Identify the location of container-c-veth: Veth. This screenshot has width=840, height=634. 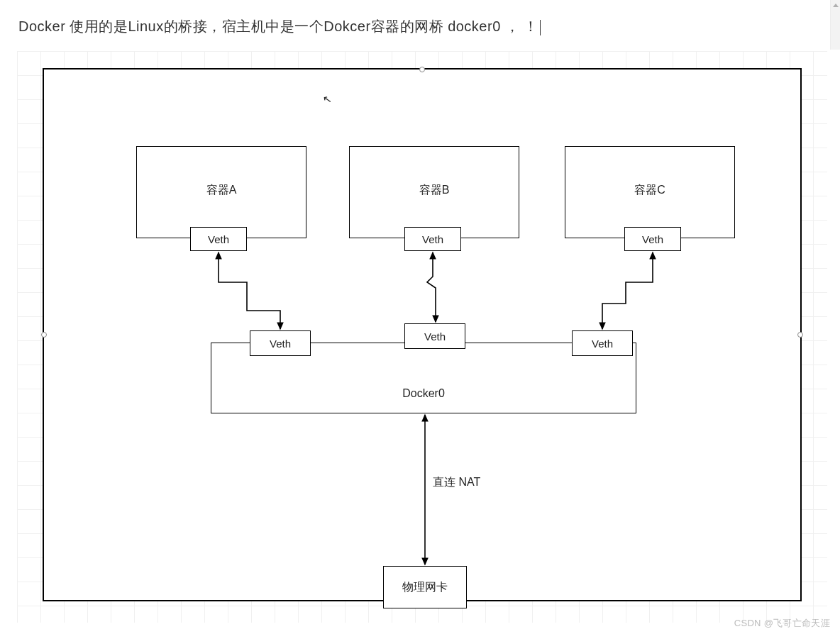
(653, 239).